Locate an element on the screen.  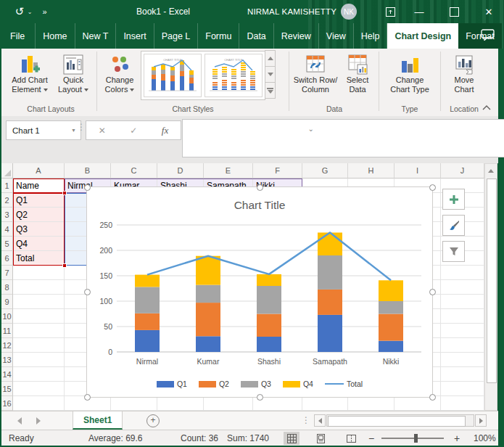
gallery-scroll-up-button is located at coordinates (270, 58).